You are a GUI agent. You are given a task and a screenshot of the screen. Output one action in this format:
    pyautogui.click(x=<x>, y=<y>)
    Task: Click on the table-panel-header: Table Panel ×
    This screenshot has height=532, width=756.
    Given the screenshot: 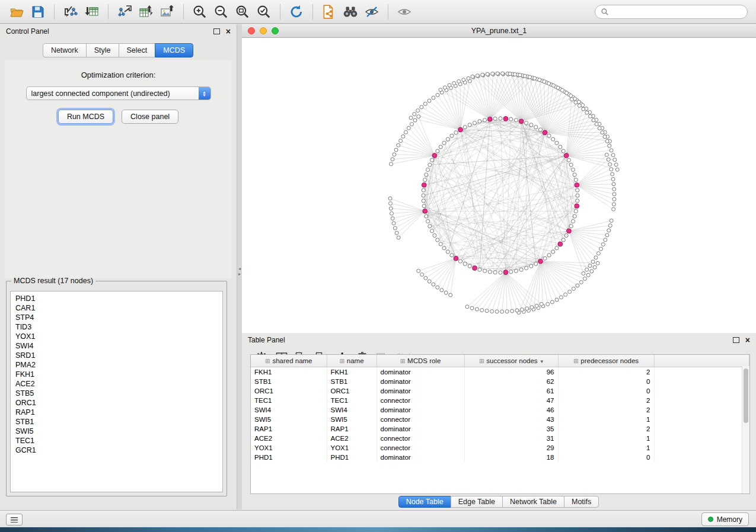 What is the action you would take?
    pyautogui.click(x=499, y=340)
    